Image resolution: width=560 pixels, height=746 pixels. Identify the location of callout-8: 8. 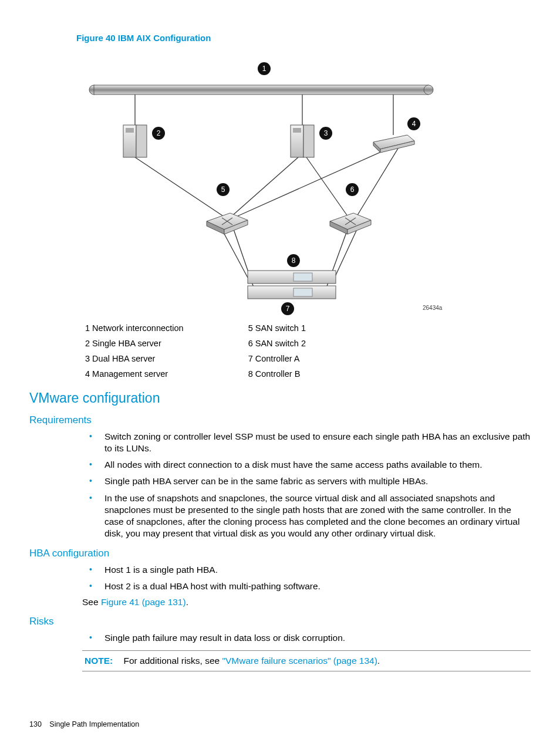
(294, 261).